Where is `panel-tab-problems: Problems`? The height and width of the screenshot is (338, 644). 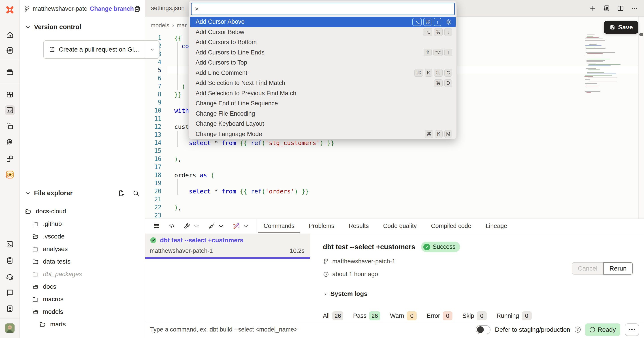 panel-tab-problems: Problems is located at coordinates (322, 226).